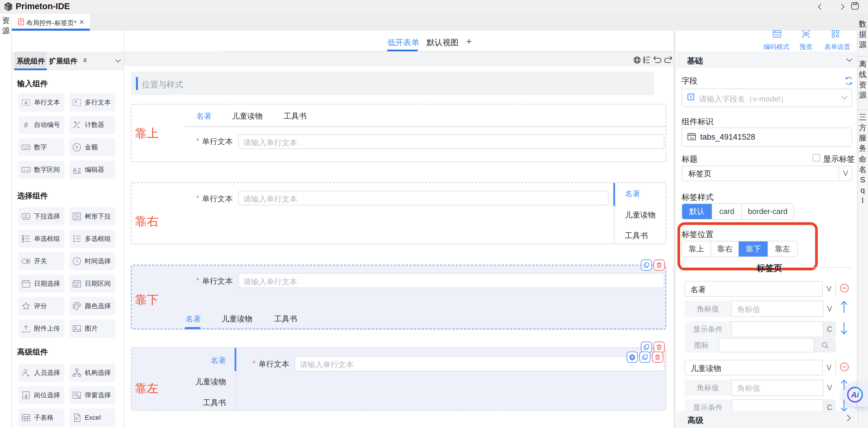  Describe the element at coordinates (26, 147) in the screenshot. I see `svg-text: 123` at that location.